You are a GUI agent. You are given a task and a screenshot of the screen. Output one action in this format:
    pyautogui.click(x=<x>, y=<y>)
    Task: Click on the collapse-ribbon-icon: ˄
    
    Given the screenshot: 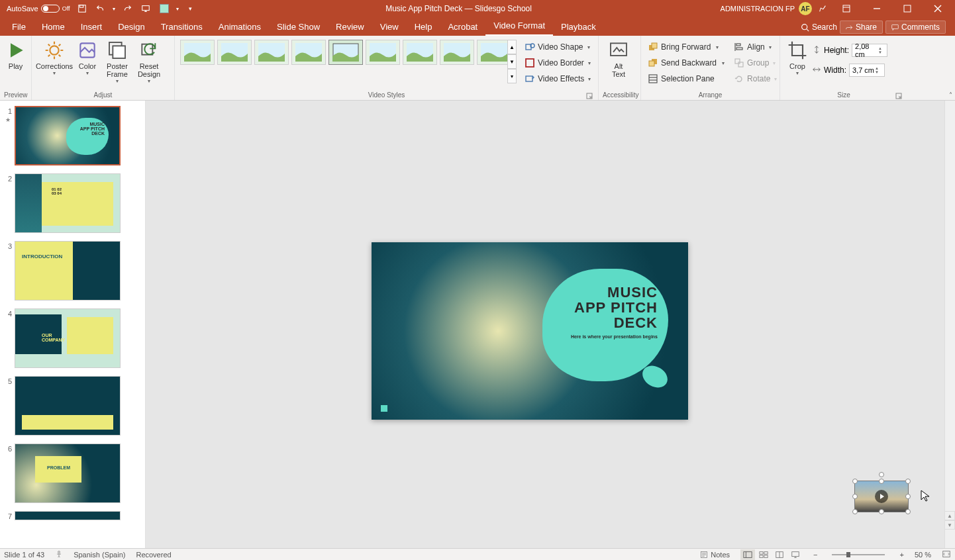 What is the action you would take?
    pyautogui.click(x=951, y=95)
    